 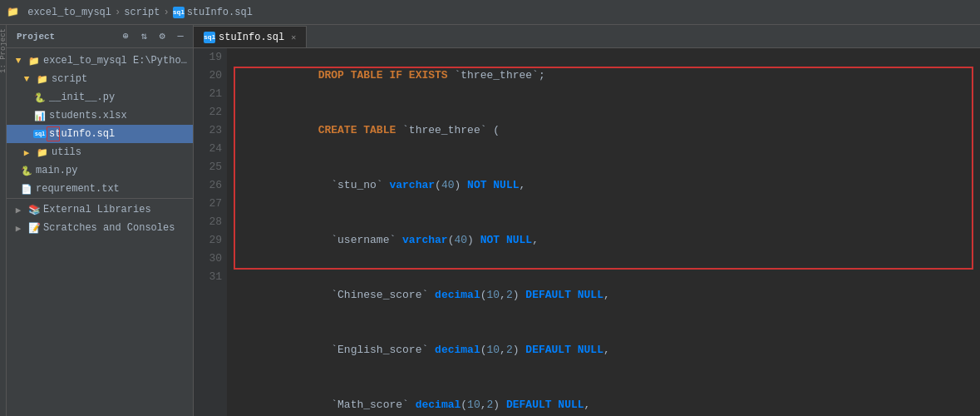 I want to click on line-num-23: 23, so click(x=210, y=131).